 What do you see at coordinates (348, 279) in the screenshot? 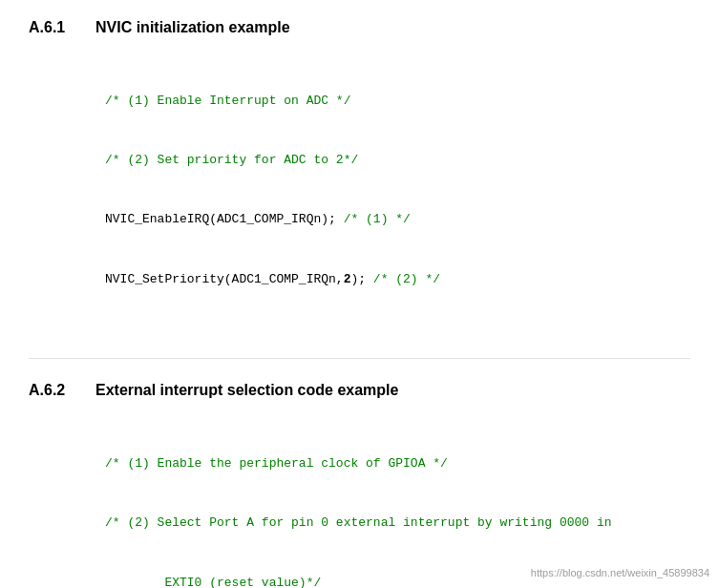
I see `bold-value: 2` at bounding box center [348, 279].